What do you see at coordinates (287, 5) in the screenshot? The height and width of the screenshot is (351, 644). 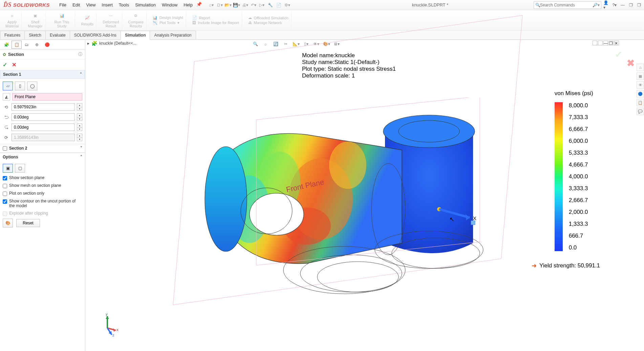 I see `options-icon: ⚙▾` at bounding box center [287, 5].